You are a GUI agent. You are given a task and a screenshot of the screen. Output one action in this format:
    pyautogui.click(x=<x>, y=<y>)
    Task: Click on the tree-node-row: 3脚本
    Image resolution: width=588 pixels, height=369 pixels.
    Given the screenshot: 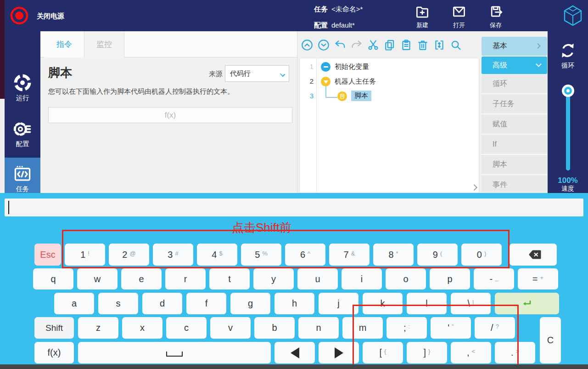 What is the action you would take?
    pyautogui.click(x=389, y=97)
    